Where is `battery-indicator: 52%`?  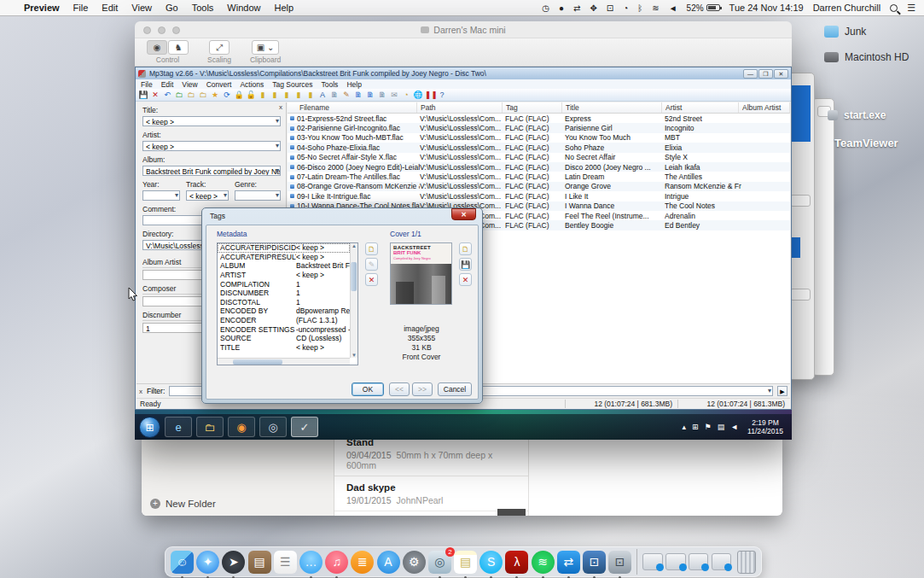
battery-indicator: 52% is located at coordinates (703, 9).